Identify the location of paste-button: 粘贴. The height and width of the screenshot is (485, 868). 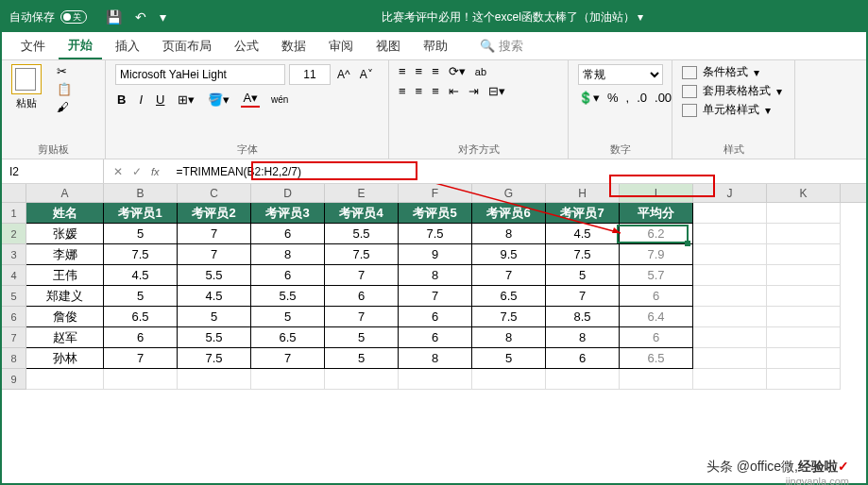
(26, 87).